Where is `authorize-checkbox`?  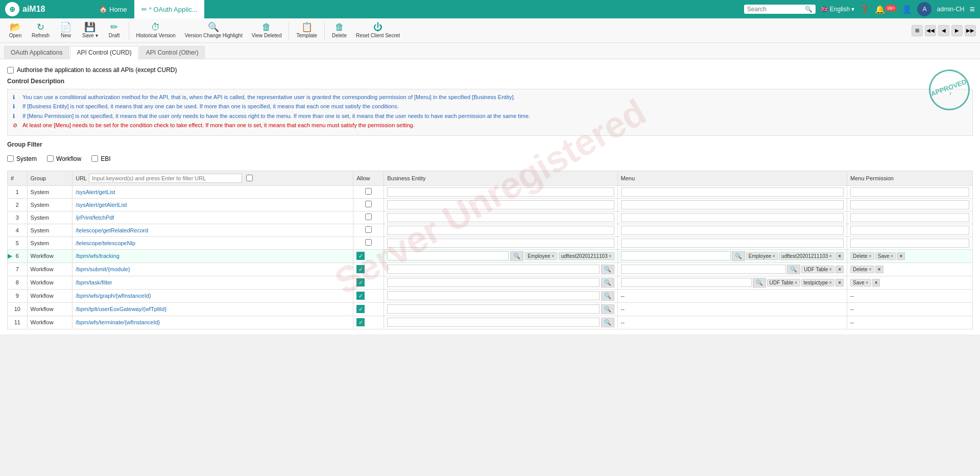 authorize-checkbox is located at coordinates (10, 70).